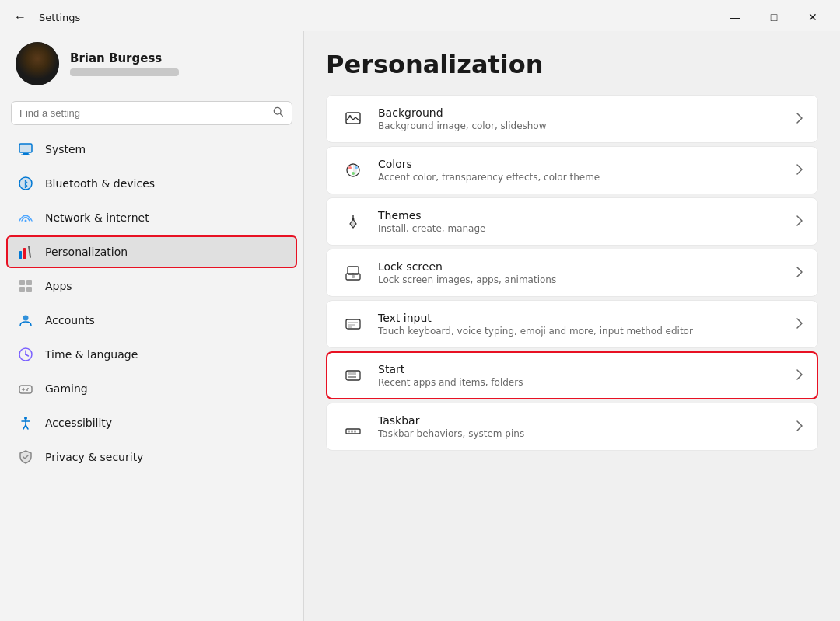 The height and width of the screenshot is (621, 840). What do you see at coordinates (580, 222) in the screenshot?
I see `settings-item-text-themes: ThemesInstall, create, manage` at bounding box center [580, 222].